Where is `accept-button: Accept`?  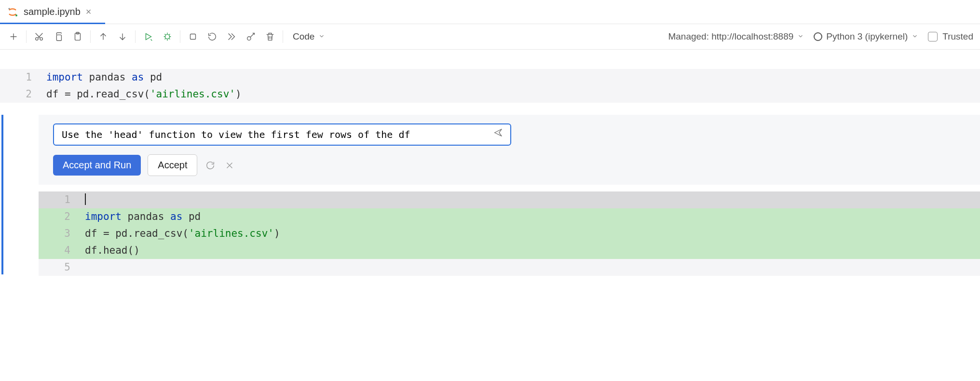 accept-button: Accept is located at coordinates (173, 165).